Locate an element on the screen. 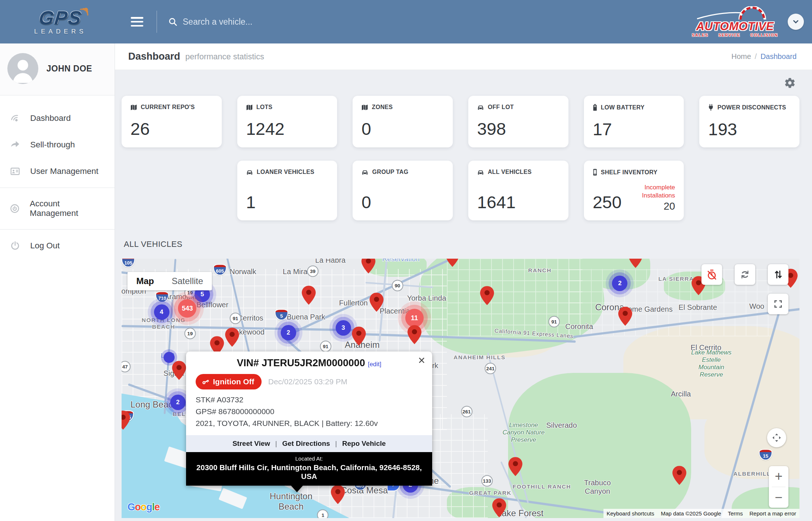 This screenshot has width=812, height=521. sidebar-item-sell-through: Sell-through is located at coordinates (57, 145).